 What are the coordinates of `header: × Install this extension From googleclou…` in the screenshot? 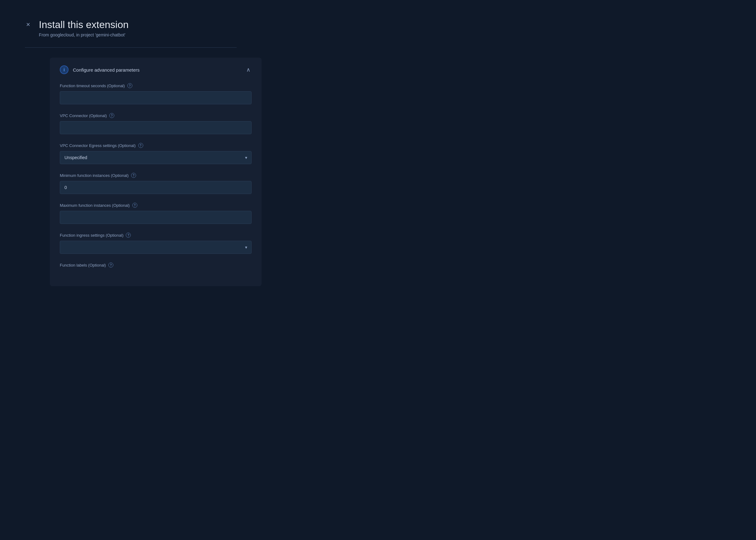 It's located at (150, 28).